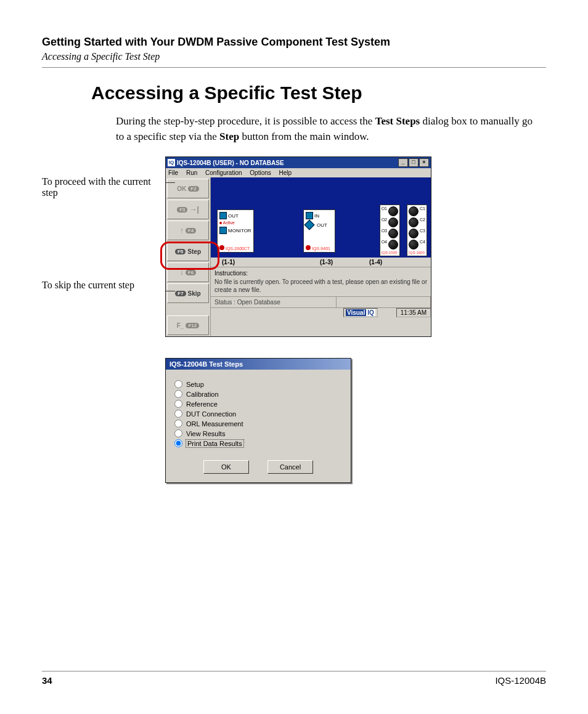 Image resolution: width=588 pixels, height=714 pixels. What do you see at coordinates (181, 189) in the screenshot?
I see `ok-label: OK` at bounding box center [181, 189].